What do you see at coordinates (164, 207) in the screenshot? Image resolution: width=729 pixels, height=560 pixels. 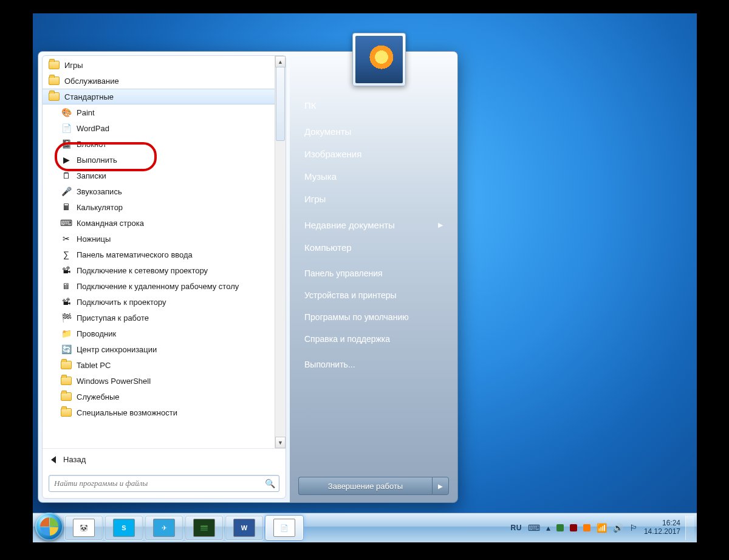 I see `program-item-9: 🖩Калькулятор` at bounding box center [164, 207].